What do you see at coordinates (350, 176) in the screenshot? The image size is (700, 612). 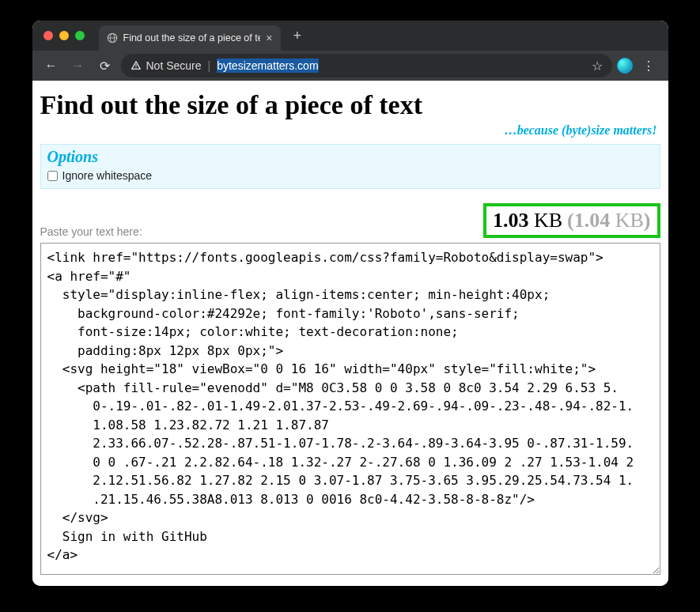 I see `ignore-whitespace-option: Ignore whitespace` at bounding box center [350, 176].